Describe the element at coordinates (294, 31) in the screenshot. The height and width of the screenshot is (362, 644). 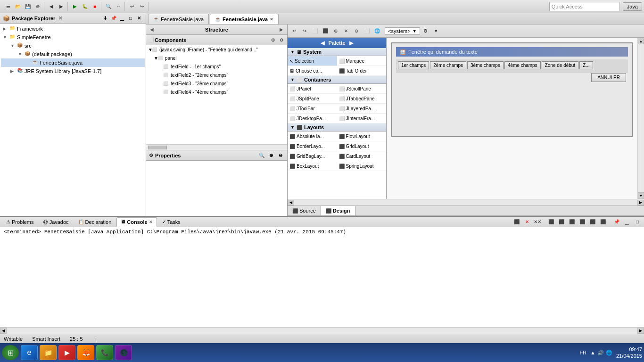
I see `et-btn1: ↩` at that location.